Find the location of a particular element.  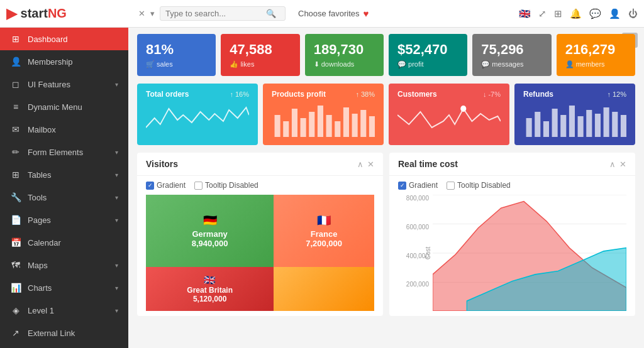

treemap-cell-germany: 🇩🇪 Germany 8,940,000 is located at coordinates (210, 231).